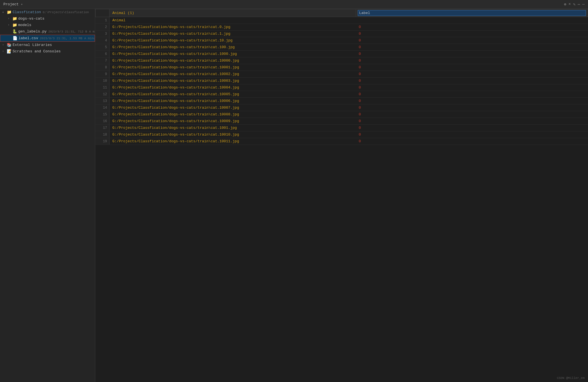 Image resolution: width=588 pixels, height=382 pixels. Describe the element at coordinates (571, 378) in the screenshot. I see `watermark: CSDN @Miller_em` at that location.